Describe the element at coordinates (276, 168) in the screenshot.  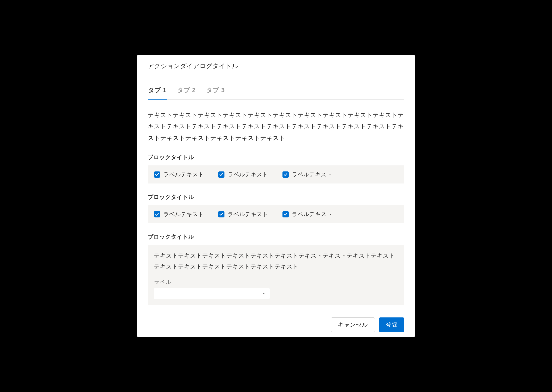
I see `block-1: ブロックタイトル ラベルテキスト ラベルテキスト` at that location.